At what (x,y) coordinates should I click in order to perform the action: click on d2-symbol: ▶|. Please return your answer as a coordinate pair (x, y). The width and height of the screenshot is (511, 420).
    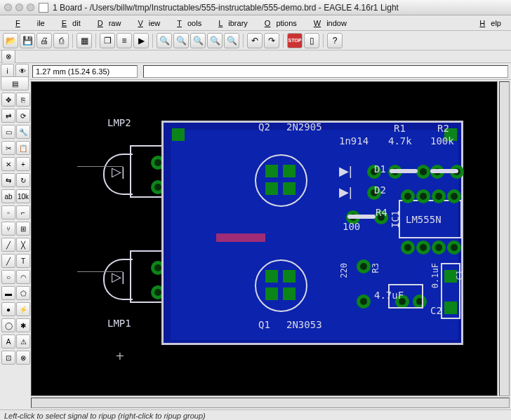
    Looking at the image, I should click on (345, 192).